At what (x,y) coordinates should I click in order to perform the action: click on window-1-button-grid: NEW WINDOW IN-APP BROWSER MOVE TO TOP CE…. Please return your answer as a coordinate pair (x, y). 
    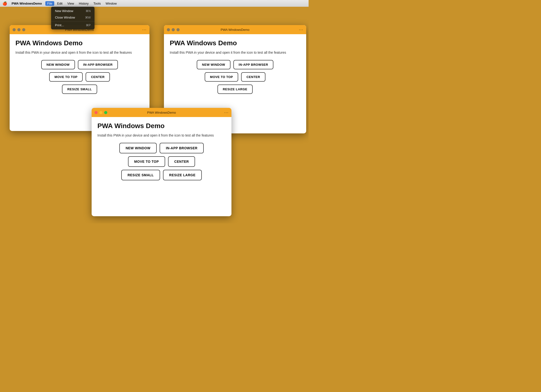
    Looking at the image, I should click on (80, 77).